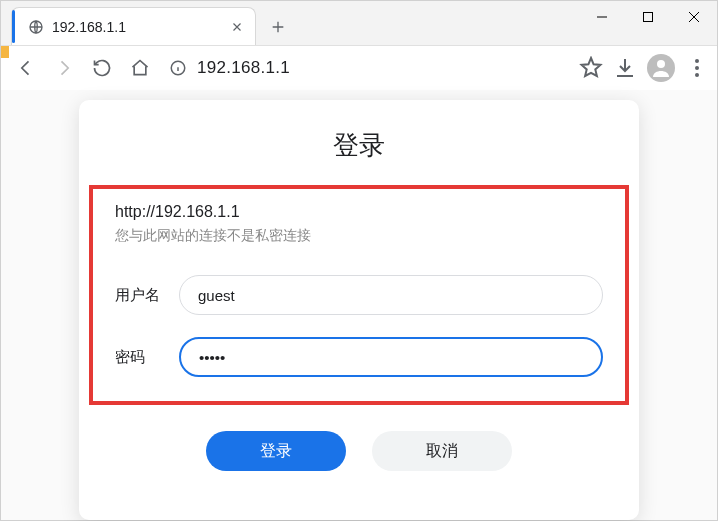 The width and height of the screenshot is (718, 521). Describe the element at coordinates (147, 296) in the screenshot. I see `username-label: 用户名` at that location.